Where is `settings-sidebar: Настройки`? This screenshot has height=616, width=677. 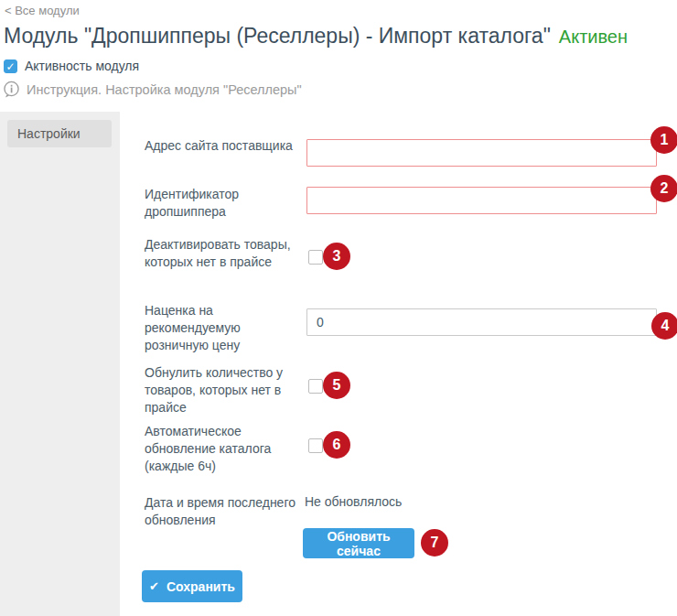 settings-sidebar: Настройки is located at coordinates (60, 364).